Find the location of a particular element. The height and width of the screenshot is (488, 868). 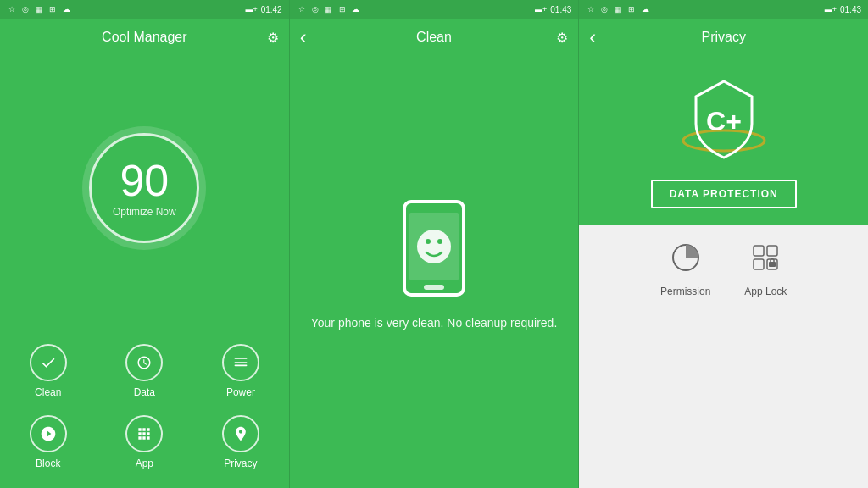

settings-icon-2: ⚙ is located at coordinates (562, 37).